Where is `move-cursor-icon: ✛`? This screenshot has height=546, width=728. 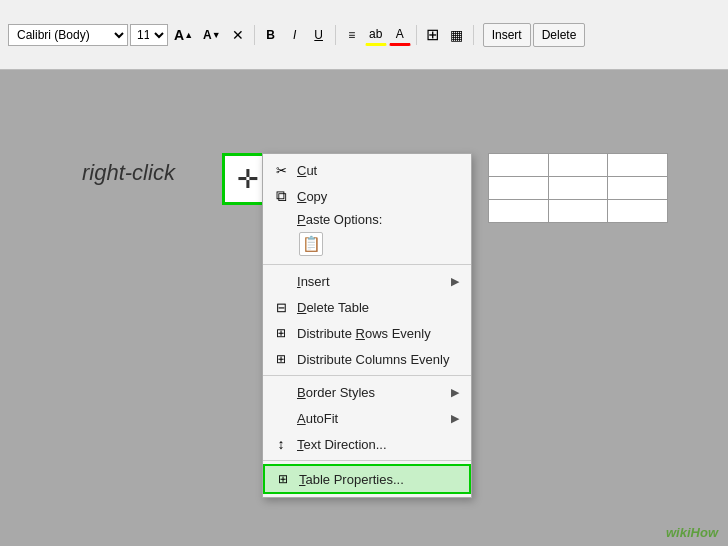 move-cursor-icon: ✛ is located at coordinates (248, 179).